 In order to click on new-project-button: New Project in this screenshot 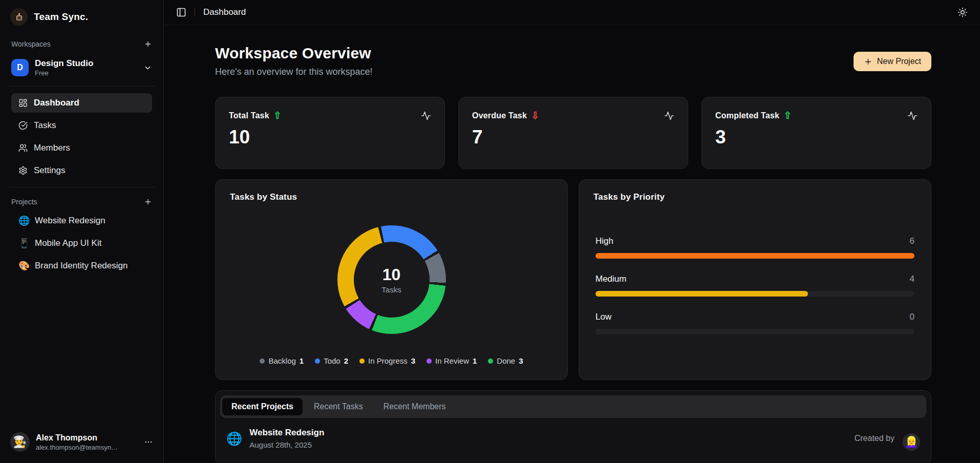, I will do `click(892, 61)`.